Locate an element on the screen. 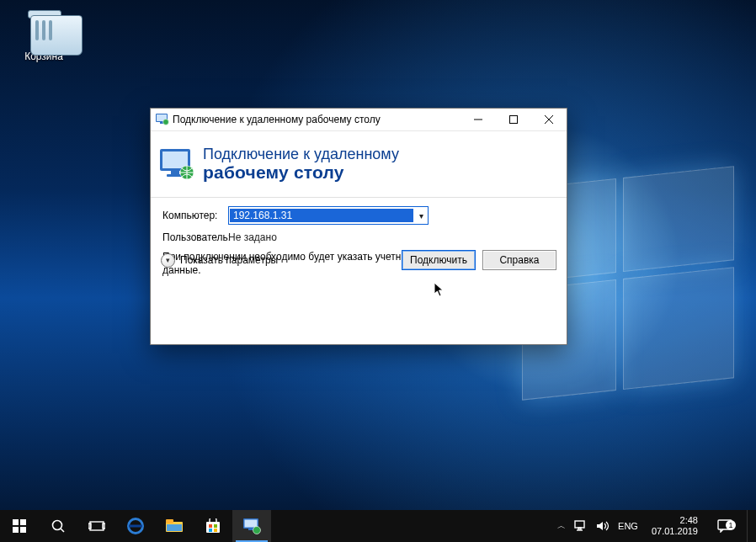  help-button: Справка is located at coordinates (519, 260).